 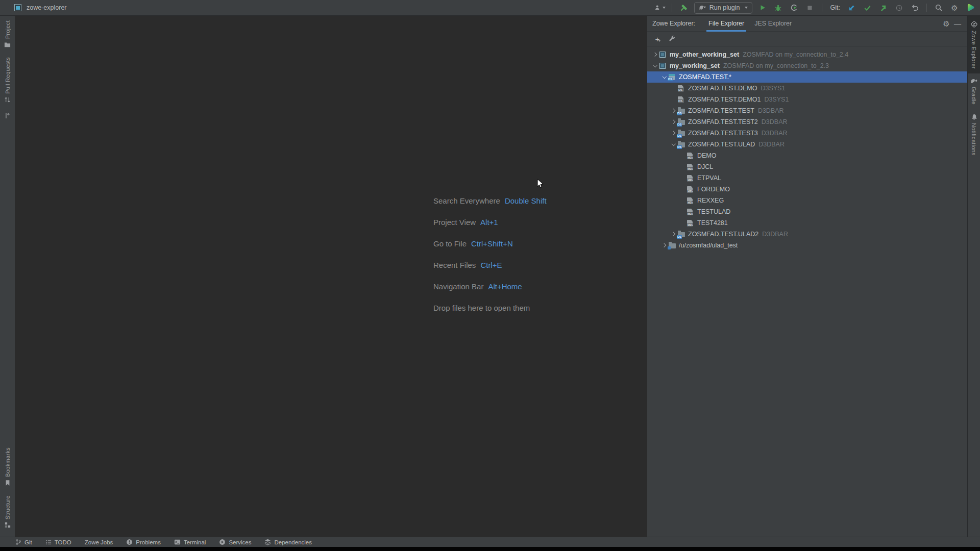 I want to click on tree-row: DEMO, so click(x=807, y=156).